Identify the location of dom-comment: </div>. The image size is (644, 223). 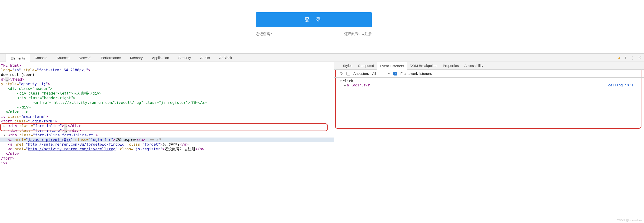
(24, 107).